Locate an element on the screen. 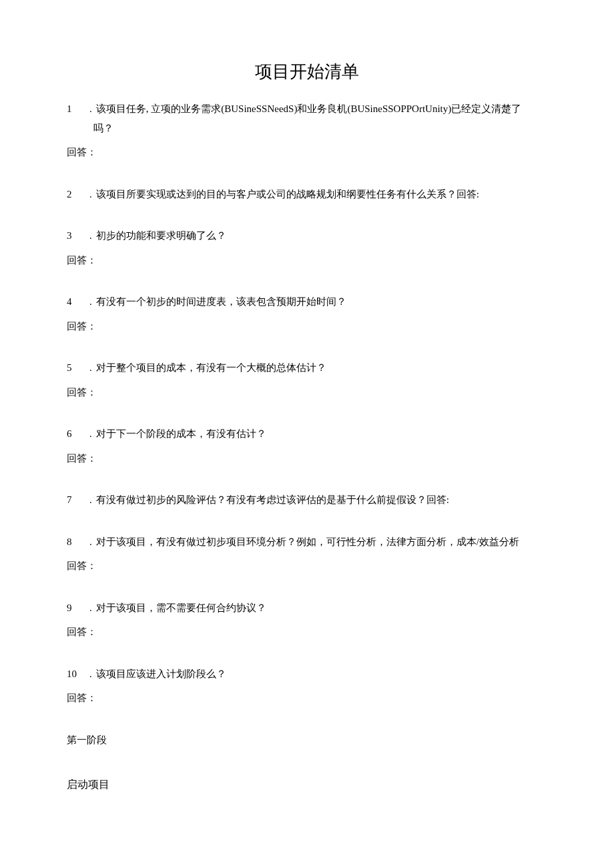 This screenshot has width=614, height=868. question-block: 3.初步的功能和要求明确了么？回答： is located at coordinates (307, 248).